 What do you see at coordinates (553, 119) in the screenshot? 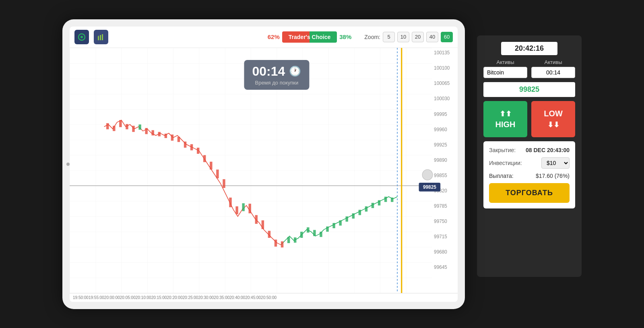
I see `low-button: LOW` at bounding box center [553, 119].